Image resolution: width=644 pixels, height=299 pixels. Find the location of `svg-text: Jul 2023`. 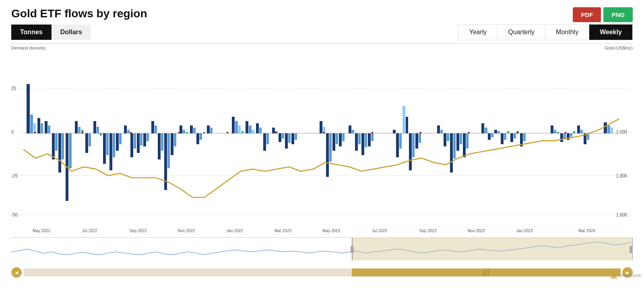

svg-text: Jul 2023 is located at coordinates (380, 231).